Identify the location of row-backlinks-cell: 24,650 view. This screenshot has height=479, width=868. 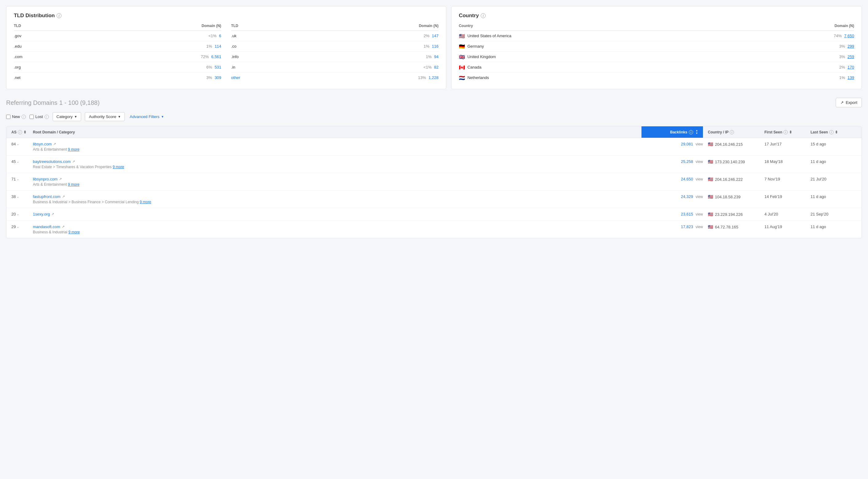
(672, 179).